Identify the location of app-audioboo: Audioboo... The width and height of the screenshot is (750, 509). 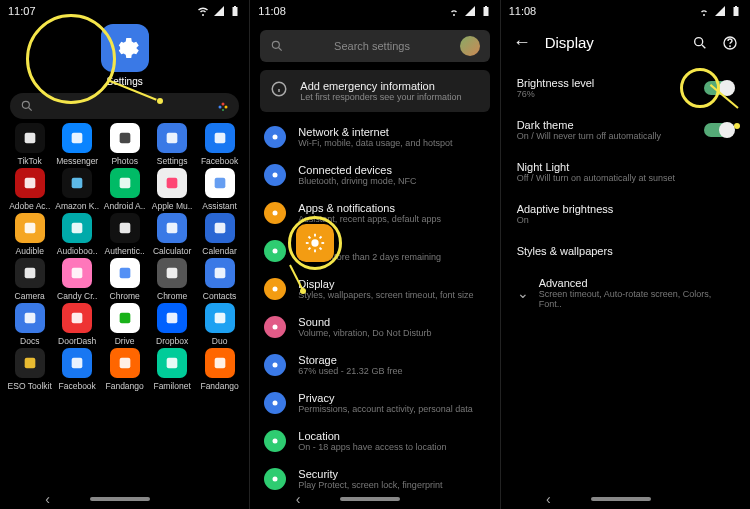
(76, 234).